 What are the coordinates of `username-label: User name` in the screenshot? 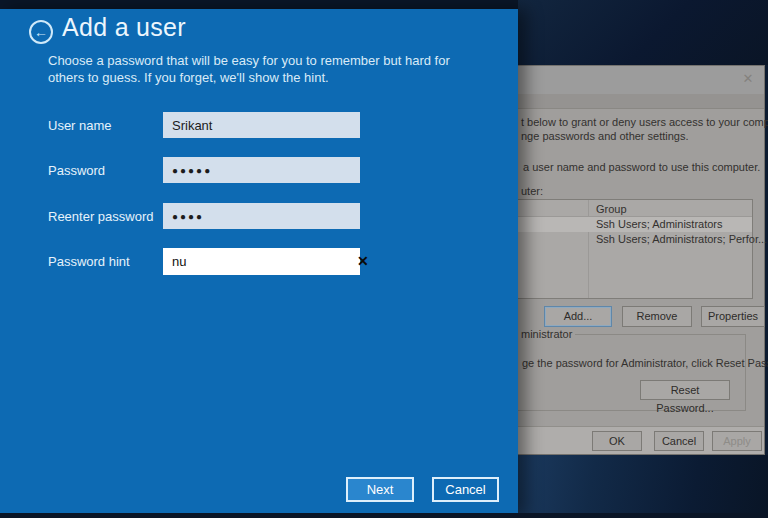 It's located at (104, 126).